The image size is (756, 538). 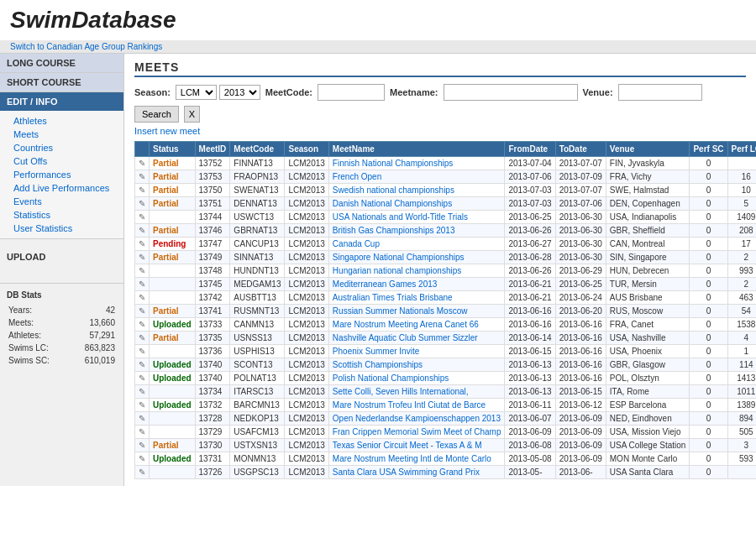 I want to click on sidebar-item-events: Events, so click(x=62, y=201).